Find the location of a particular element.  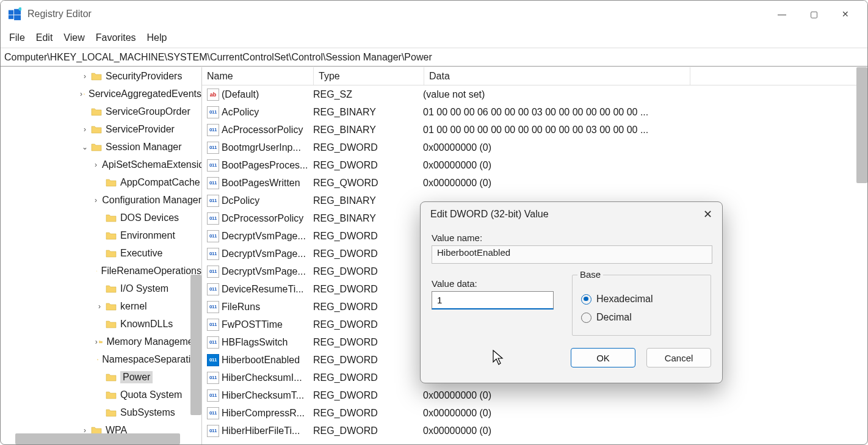

tree-item: ›Memory Management is located at coordinates (101, 342).